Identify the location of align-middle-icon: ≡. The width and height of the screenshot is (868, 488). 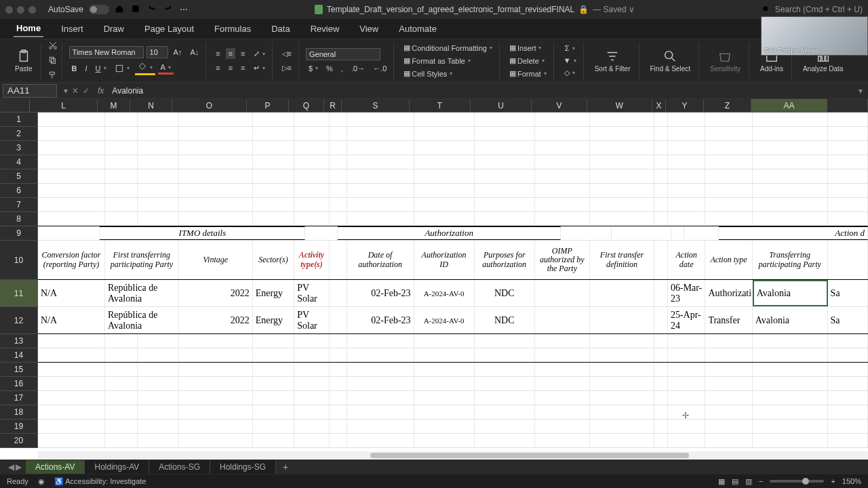
(231, 54).